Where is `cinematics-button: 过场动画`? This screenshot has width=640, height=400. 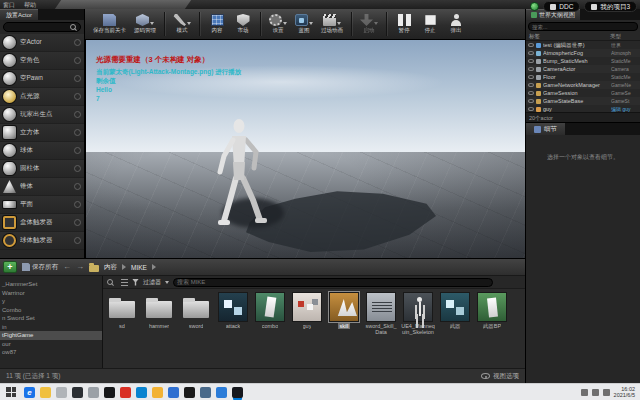 cinematics-button: 过场动画 is located at coordinates (332, 24).